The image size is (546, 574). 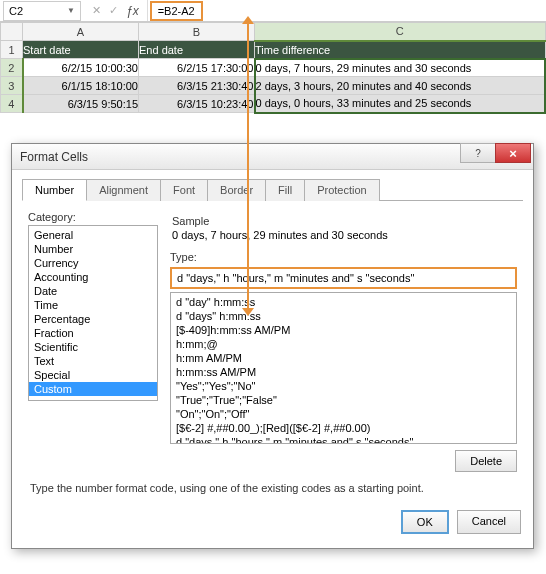 What do you see at coordinates (274, 104) in the screenshot?
I see `table-row: 4 6/3/15 9:50:15 6/3/15 10:23:40 0 days,…` at bounding box center [274, 104].